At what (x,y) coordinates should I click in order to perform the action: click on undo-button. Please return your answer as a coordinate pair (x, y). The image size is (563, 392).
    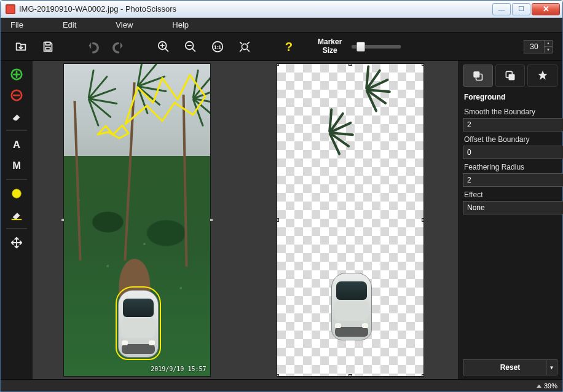
    Looking at the image, I should click on (92, 47).